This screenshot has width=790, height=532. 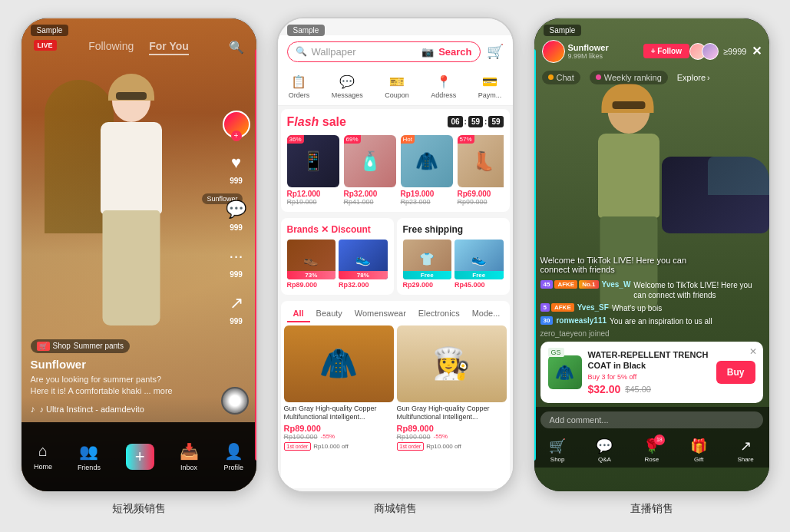 What do you see at coordinates (588, 56) in the screenshot?
I see `p3-followers: 9.99M likes` at bounding box center [588, 56].